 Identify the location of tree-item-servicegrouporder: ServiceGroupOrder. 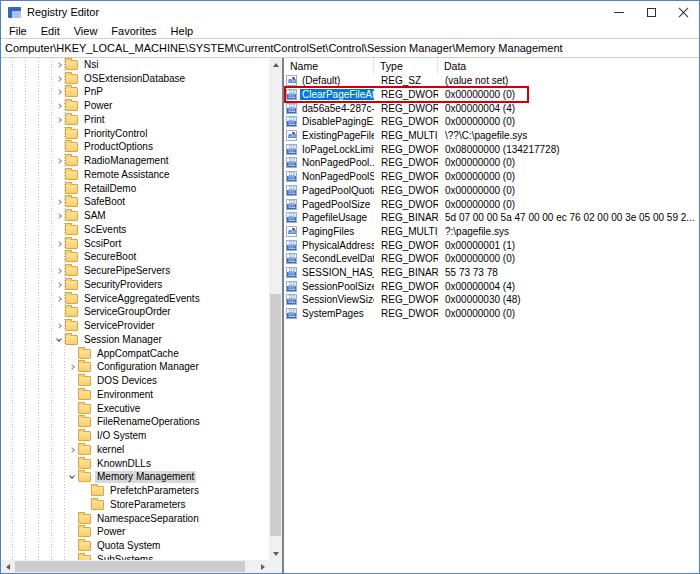
(135, 313).